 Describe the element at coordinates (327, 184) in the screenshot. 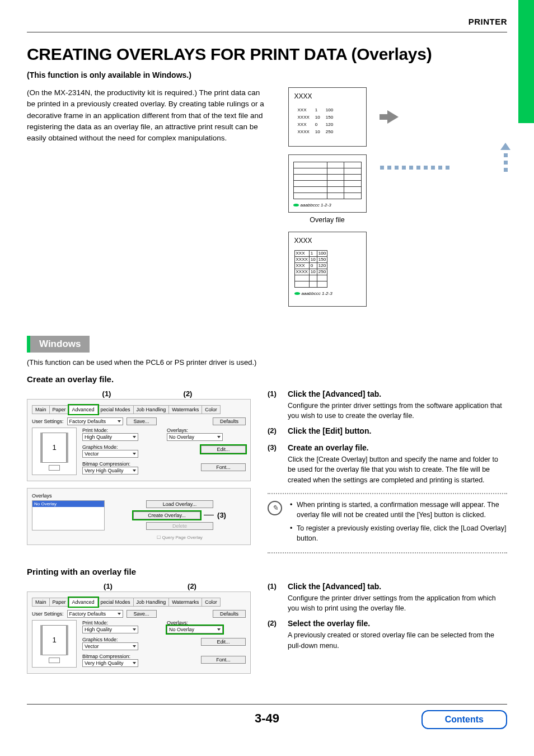

I see `diagram-overlay-file: aaabbccc 1-2-3` at that location.